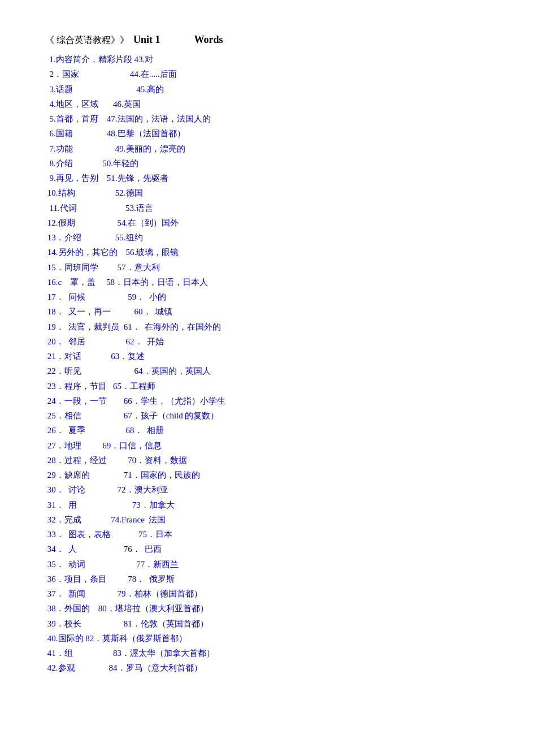  What do you see at coordinates (267, 430) in the screenshot?
I see `word-item: 26． 夏季 68． 相册` at bounding box center [267, 430].